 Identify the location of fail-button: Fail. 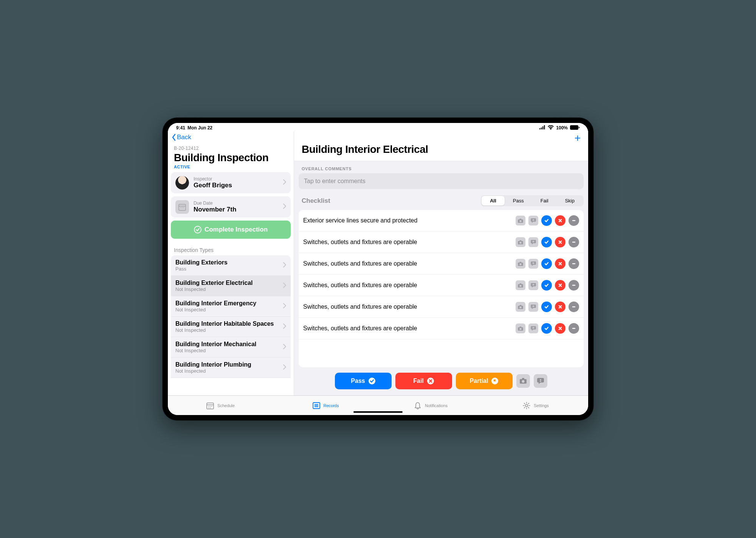
(424, 381).